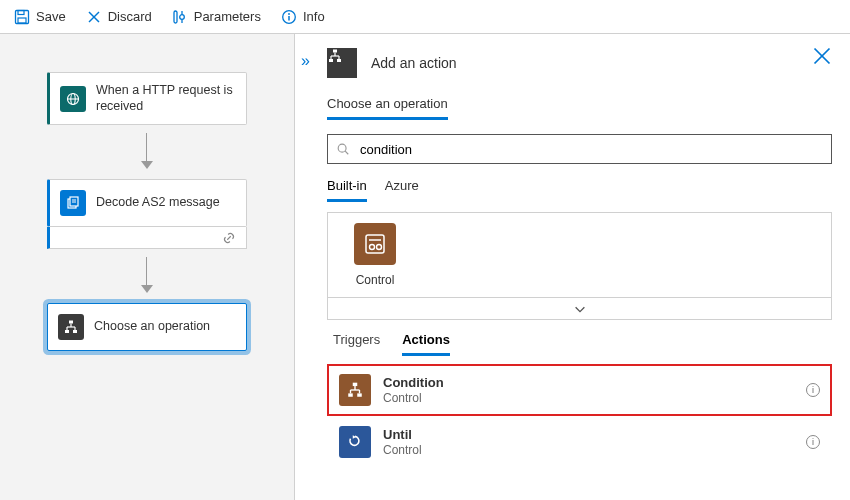 Image resolution: width=850 pixels, height=500 pixels. What do you see at coordinates (303, 17) in the screenshot?
I see `info-button: Info` at bounding box center [303, 17].